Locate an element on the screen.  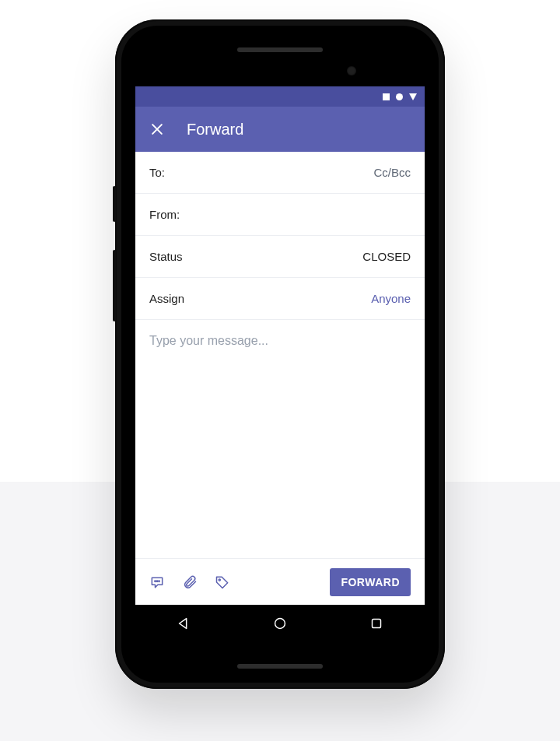
forward-button: FORWARD is located at coordinates (370, 582).